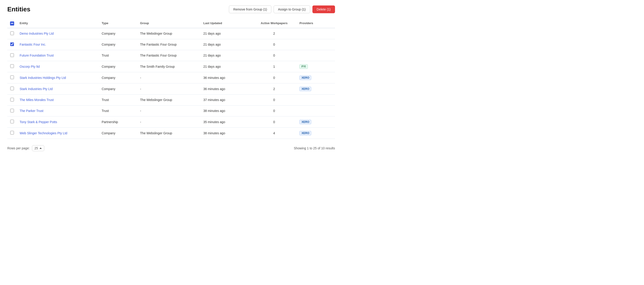 The image size is (644, 285). Describe the element at coordinates (12, 23) in the screenshot. I see `select-all-icon` at that location.